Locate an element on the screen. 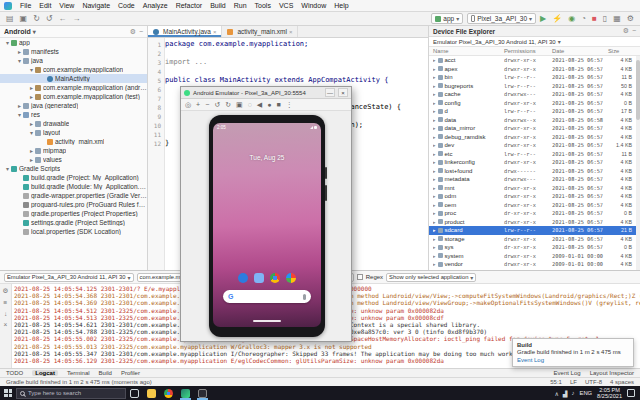  file-row: metadata drwxrwx--- 2021-08-25 06:57 4 K… is located at coordinates (534, 180).